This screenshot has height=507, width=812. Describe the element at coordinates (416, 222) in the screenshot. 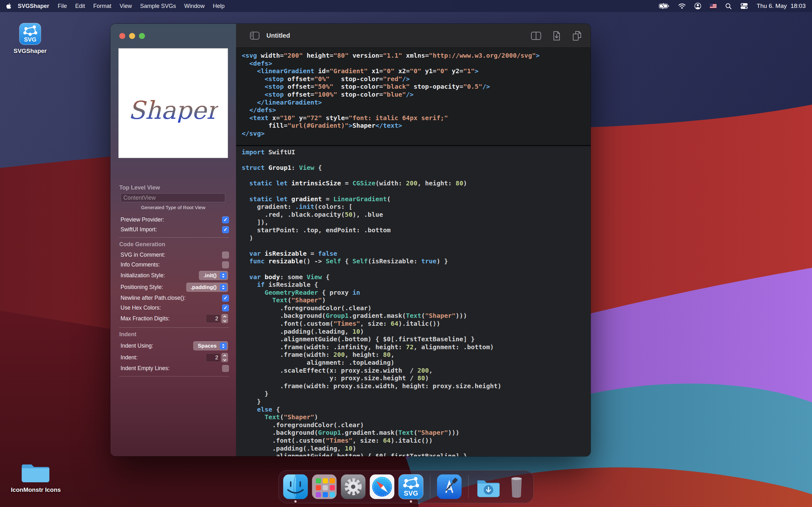

I see `code-line: ]),` at that location.